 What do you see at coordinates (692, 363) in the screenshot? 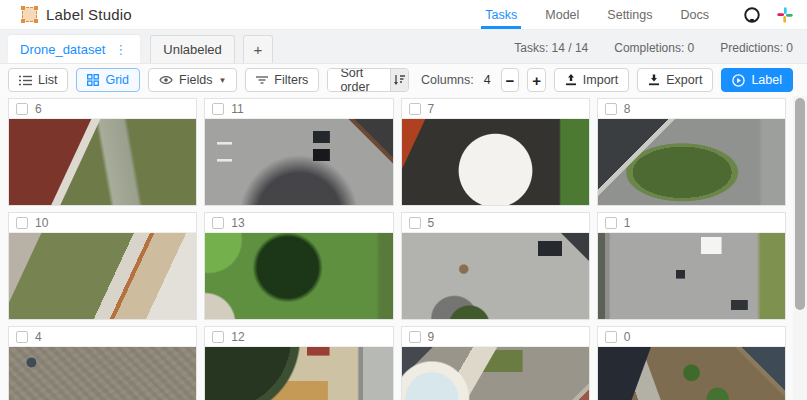
I see `task-card: 0` at bounding box center [692, 363].